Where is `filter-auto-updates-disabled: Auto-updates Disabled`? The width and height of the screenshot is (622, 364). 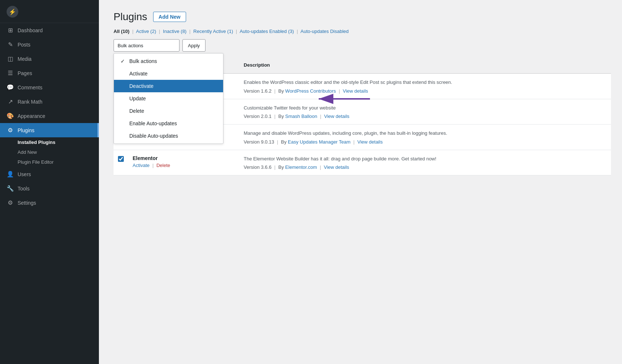
filter-auto-updates-disabled: Auto-updates Disabled is located at coordinates (325, 31).